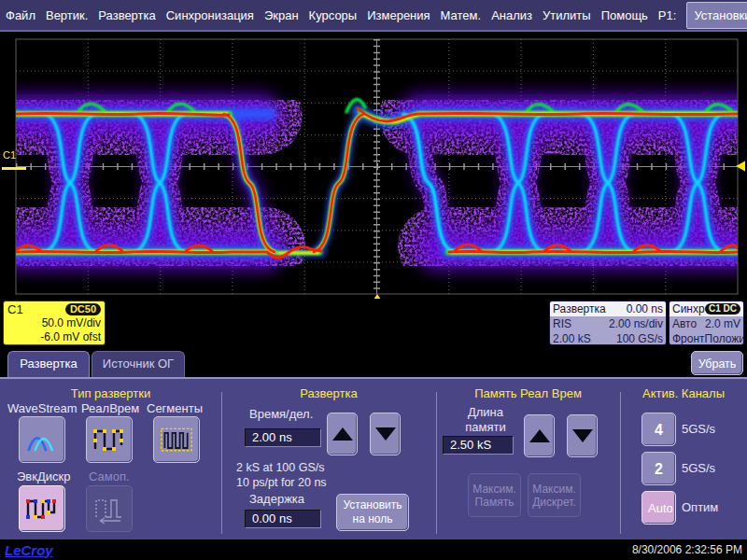 The image size is (747, 560). What do you see at coordinates (684, 394) in the screenshot?
I see `channels-section-title: Актив. Каналы` at bounding box center [684, 394].